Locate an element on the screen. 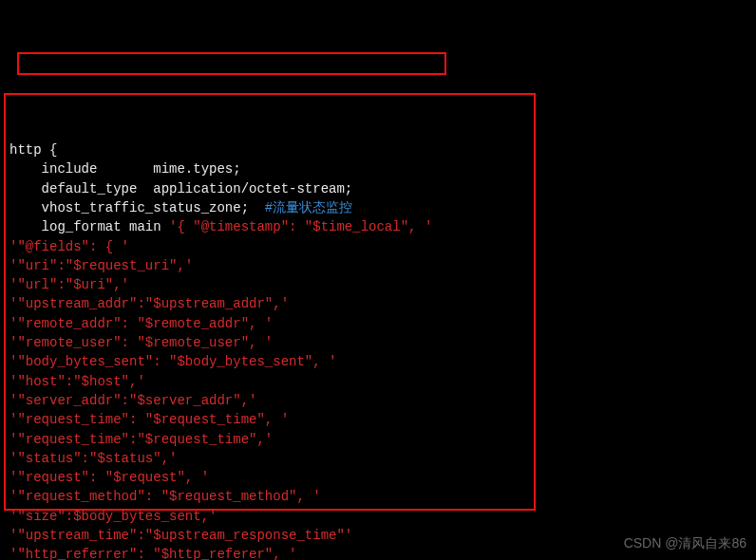  log-entry-5: '"remote_user": "$remote_user", ' is located at coordinates (378, 343).